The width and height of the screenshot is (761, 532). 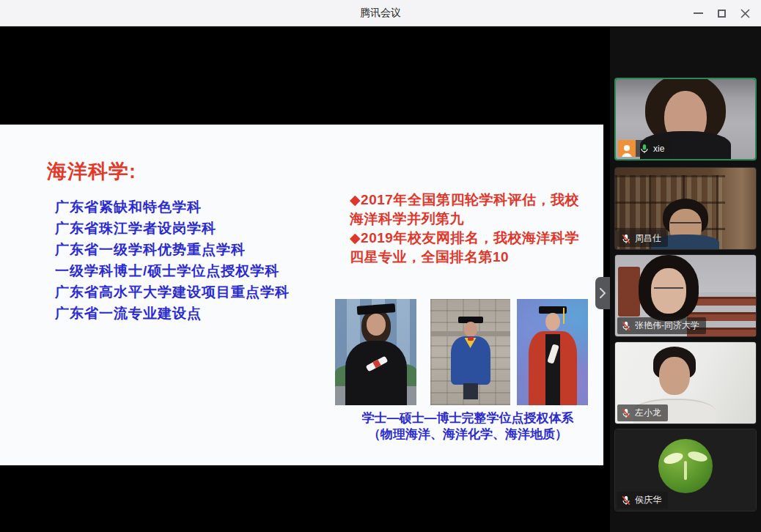 What do you see at coordinates (642, 413) in the screenshot?
I see `participant-label: 左小龙` at bounding box center [642, 413].